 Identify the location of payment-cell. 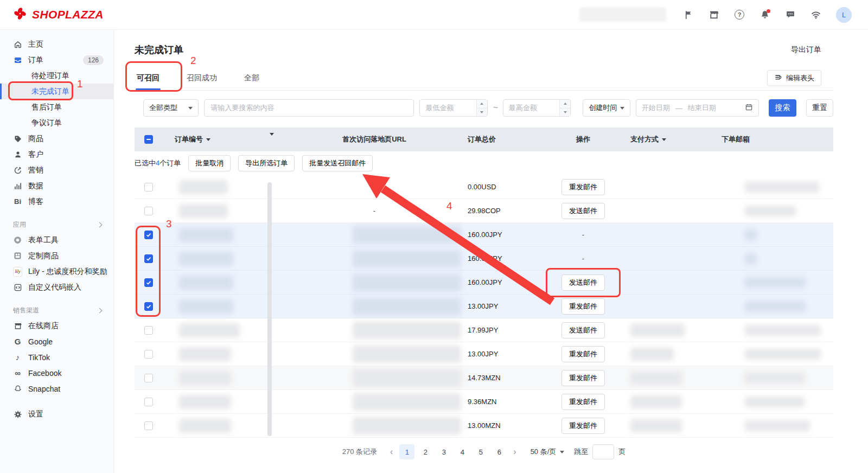
(662, 402).